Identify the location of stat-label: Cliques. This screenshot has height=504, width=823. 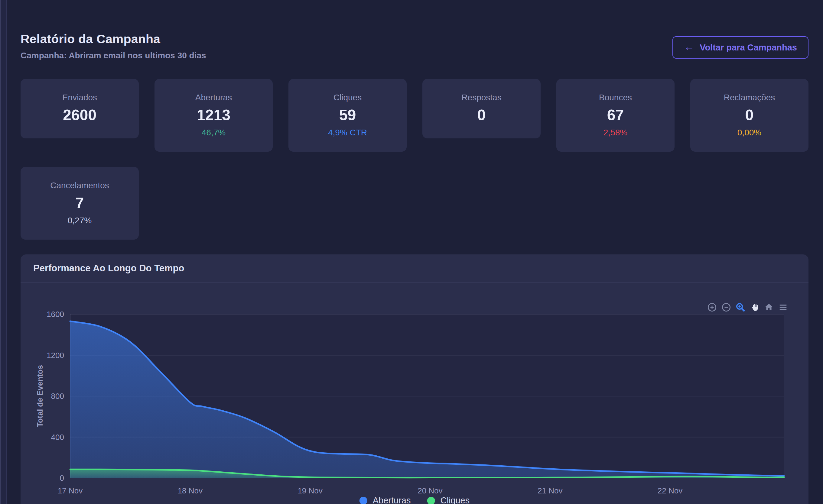
(347, 97).